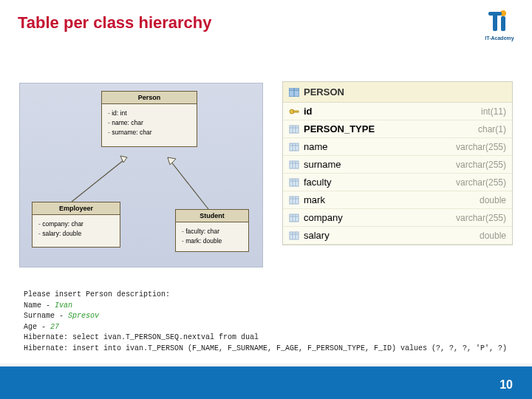  I want to click on footer-bar: 10, so click(266, 383).